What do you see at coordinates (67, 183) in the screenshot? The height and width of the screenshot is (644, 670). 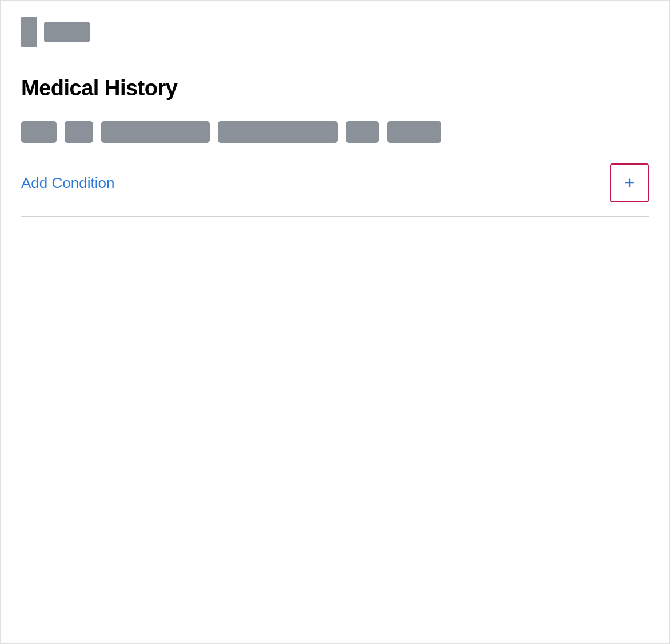 I see `add-condition-link: Add Condition` at bounding box center [67, 183].